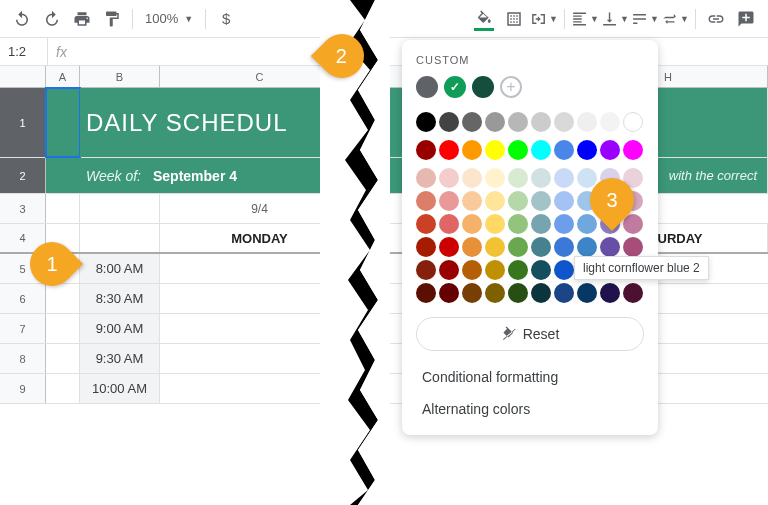 This screenshot has height=505, width=768. I want to click on add-custom-color-button: +, so click(511, 87).